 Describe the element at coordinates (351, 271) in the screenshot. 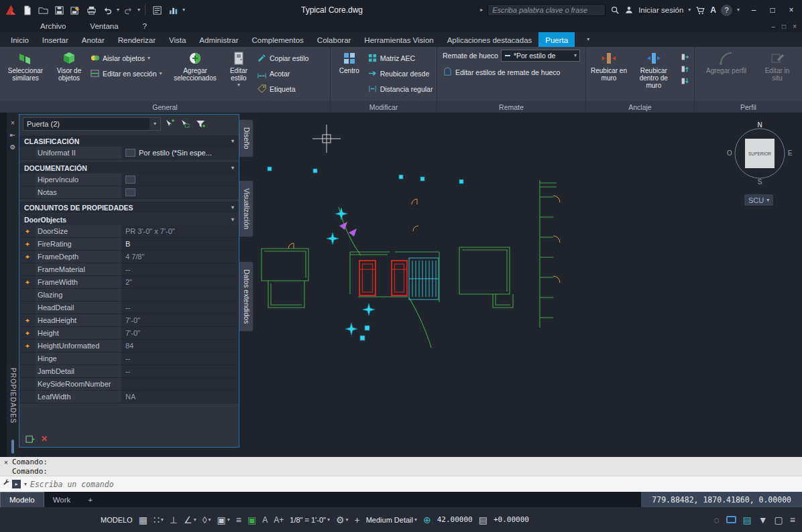

I see `anchor-arrow-symbols` at that location.